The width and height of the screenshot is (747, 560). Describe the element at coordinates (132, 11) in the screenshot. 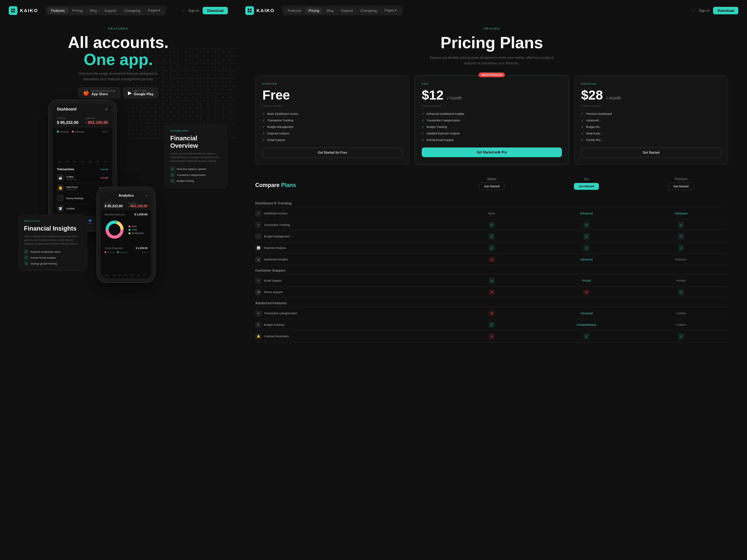

I see `nav-link-changelog: Changelog` at that location.